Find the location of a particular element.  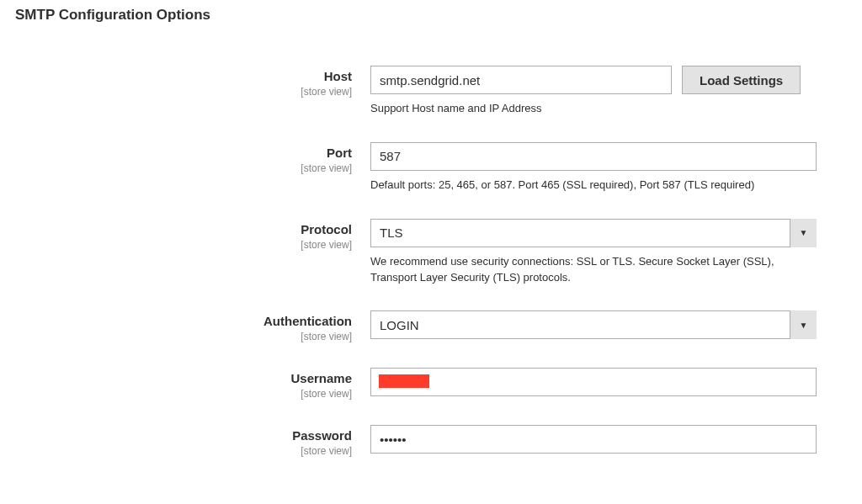

label-col: Password [store view] is located at coordinates (198, 441).